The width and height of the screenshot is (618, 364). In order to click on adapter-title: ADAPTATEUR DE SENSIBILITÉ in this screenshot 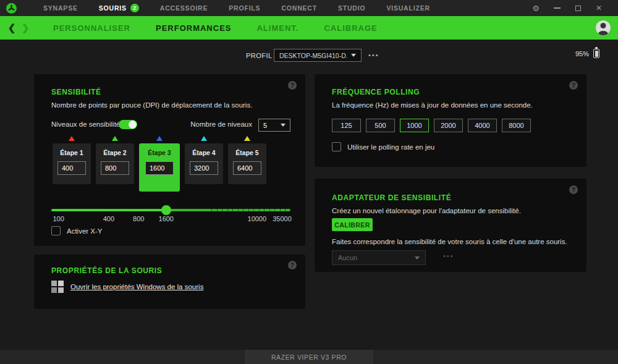, I will do `click(392, 198)`.